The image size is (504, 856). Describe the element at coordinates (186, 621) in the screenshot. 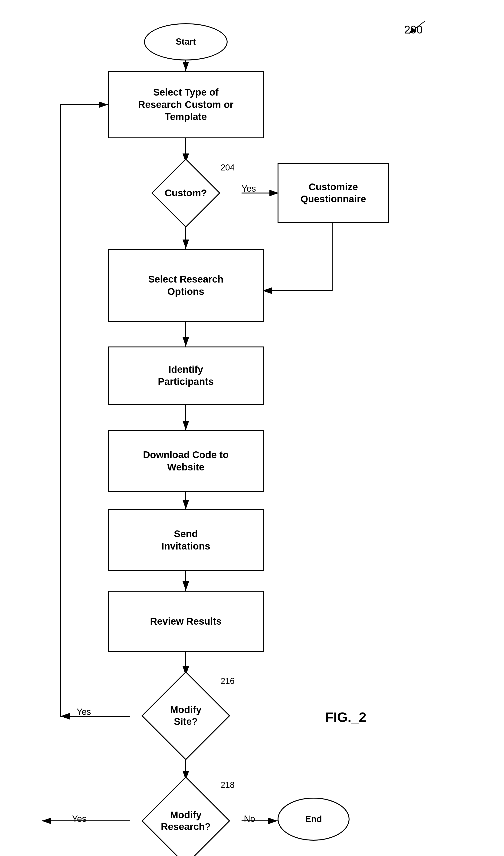

I see `review-label: Review Results` at that location.